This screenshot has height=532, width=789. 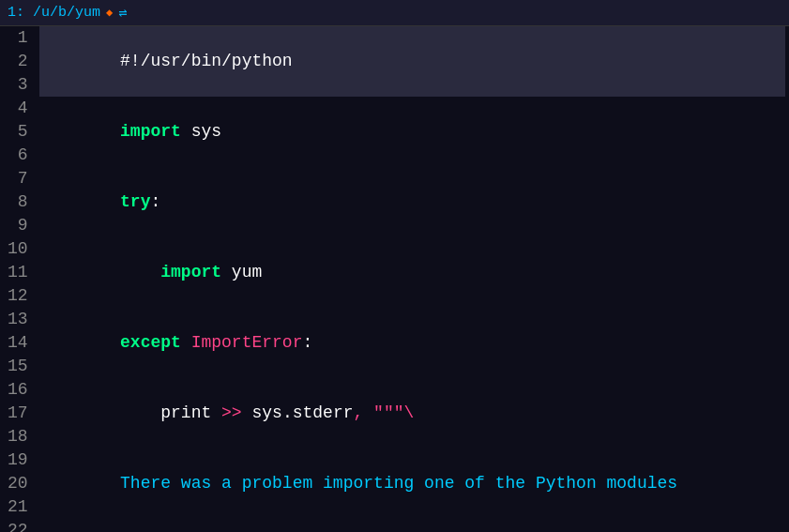 I want to click on op-rshift: >>, so click(x=226, y=413).